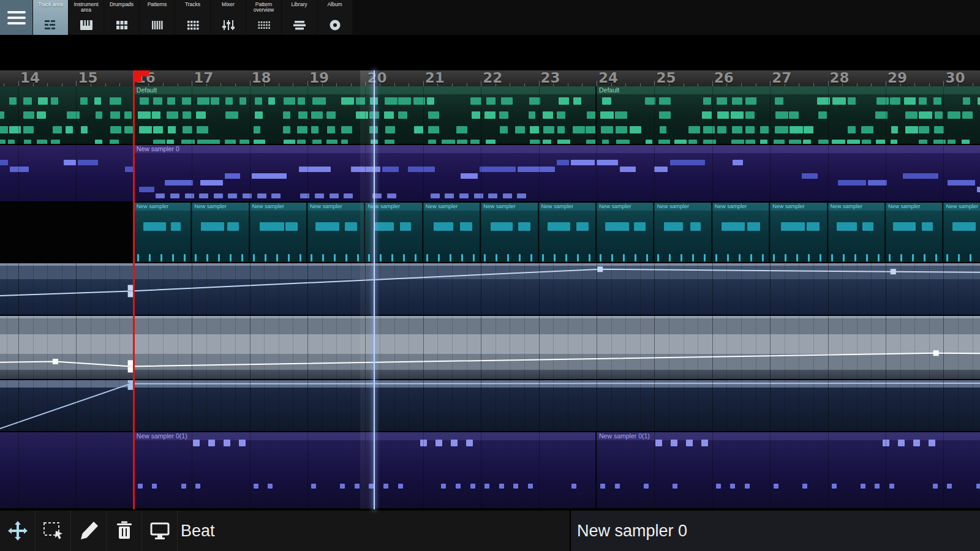 The width and height of the screenshot is (980, 551). Describe the element at coordinates (86, 17) in the screenshot. I see `tab-instrument-area: Instrument area` at that location.